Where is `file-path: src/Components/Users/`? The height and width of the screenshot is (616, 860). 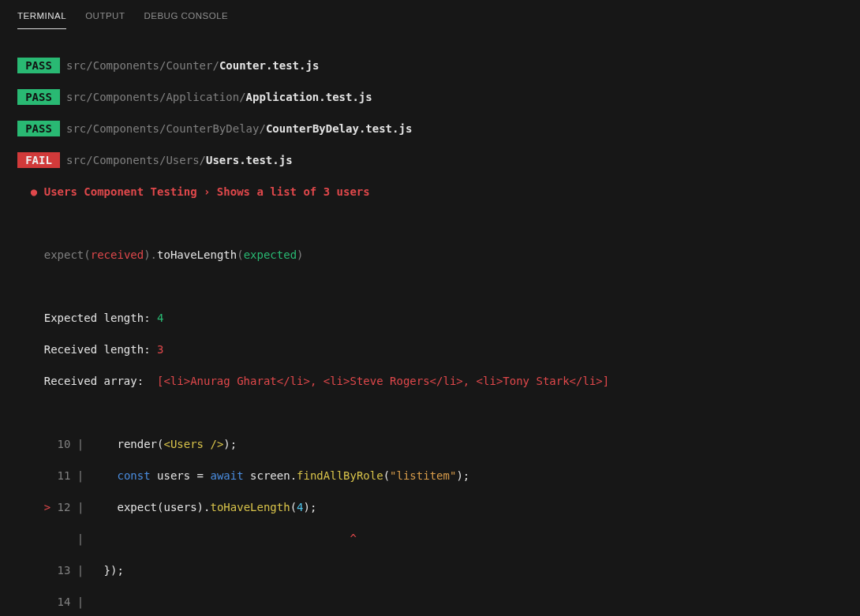
file-path: src/Components/Users/ is located at coordinates (136, 160).